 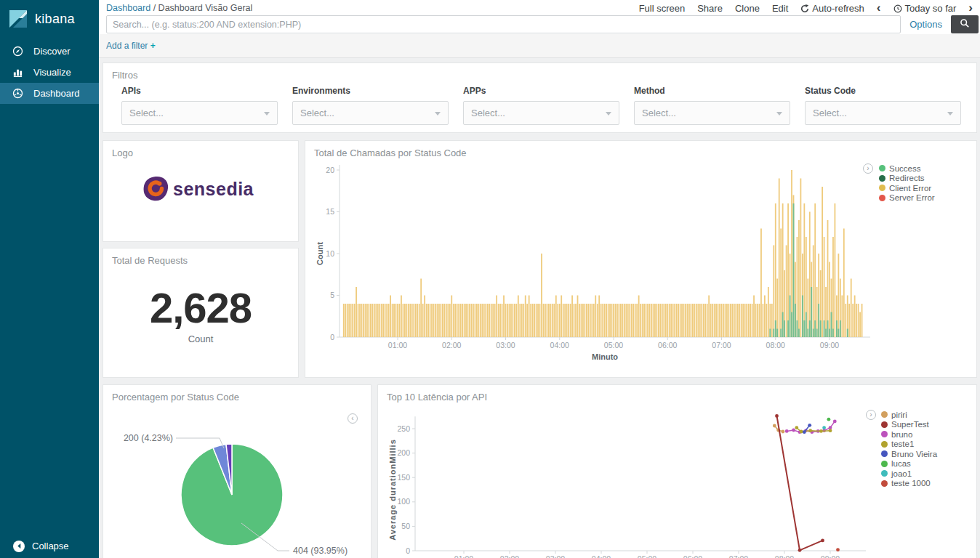 I want to click on share-button: Share, so click(x=710, y=9).